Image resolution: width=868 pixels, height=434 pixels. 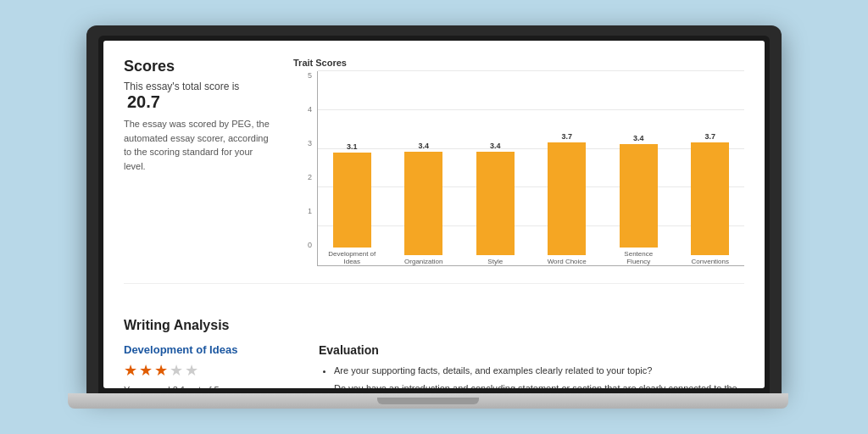 What do you see at coordinates (176, 370) in the screenshot?
I see `star-empty-0: ★` at bounding box center [176, 370].